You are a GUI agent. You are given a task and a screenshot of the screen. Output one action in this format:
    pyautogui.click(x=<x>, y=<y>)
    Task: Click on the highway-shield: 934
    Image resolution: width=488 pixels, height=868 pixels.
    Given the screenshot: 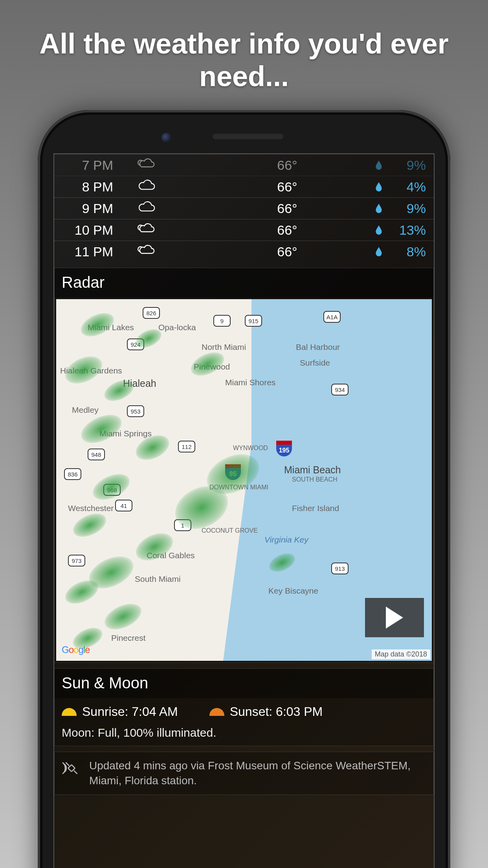 What is the action you would take?
    pyautogui.click(x=340, y=390)
    